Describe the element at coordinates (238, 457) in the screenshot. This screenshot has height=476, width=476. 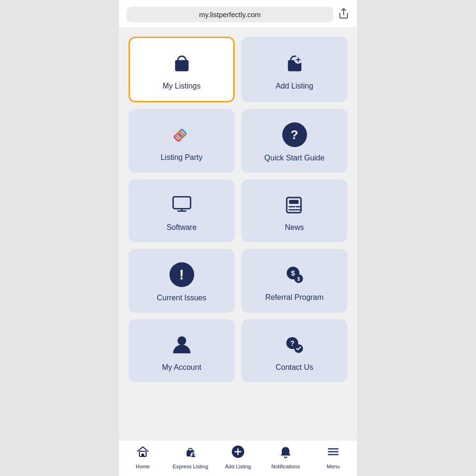
I see `nav-item-add-listing: Add Listing` at that location.